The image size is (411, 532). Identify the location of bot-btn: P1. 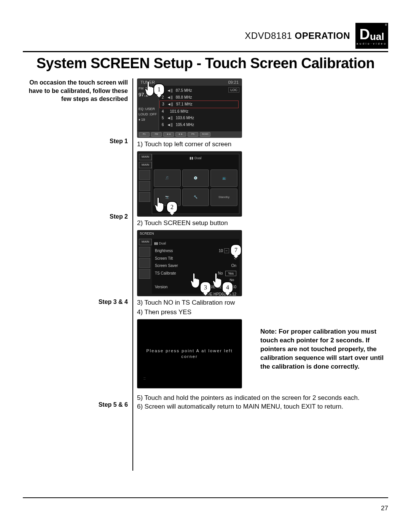
(144, 134).